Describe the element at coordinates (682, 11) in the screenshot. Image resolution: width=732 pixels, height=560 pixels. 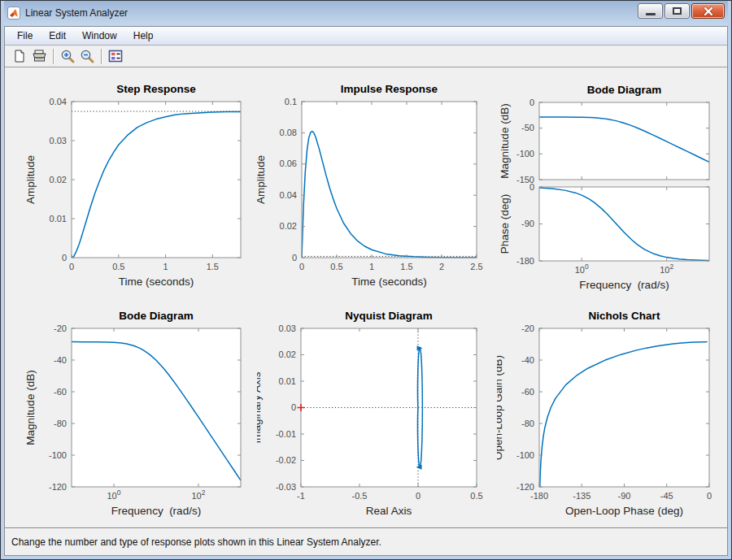
I see `window-controls` at that location.